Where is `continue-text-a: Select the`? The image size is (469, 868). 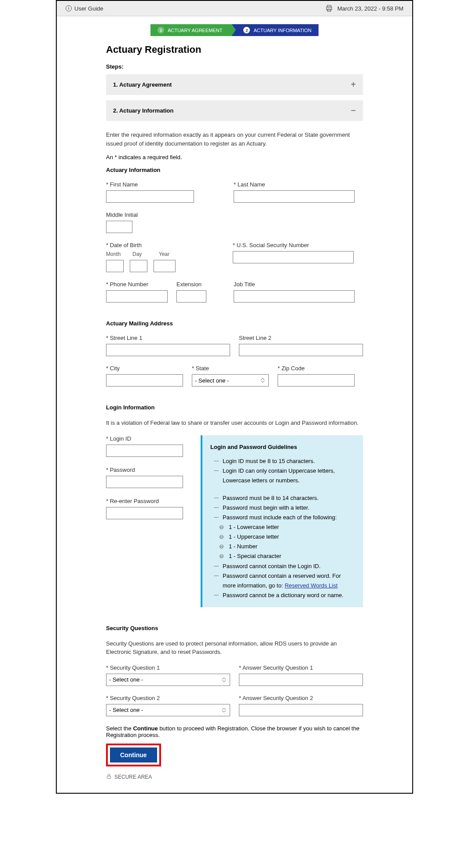
continue-text-a: Select the is located at coordinates (120, 728).